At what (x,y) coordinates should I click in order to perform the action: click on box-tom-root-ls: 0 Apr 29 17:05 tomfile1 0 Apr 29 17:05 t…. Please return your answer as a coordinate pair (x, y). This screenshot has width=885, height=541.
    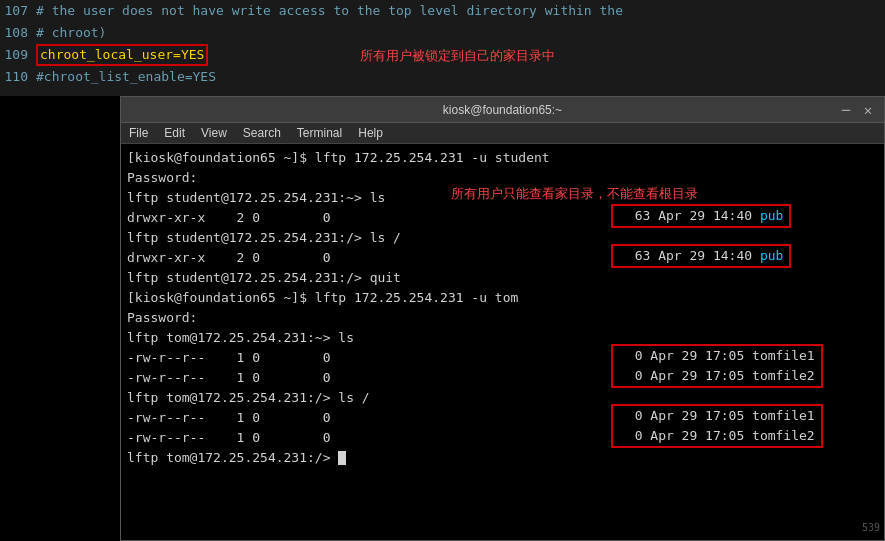
    Looking at the image, I should click on (717, 426).